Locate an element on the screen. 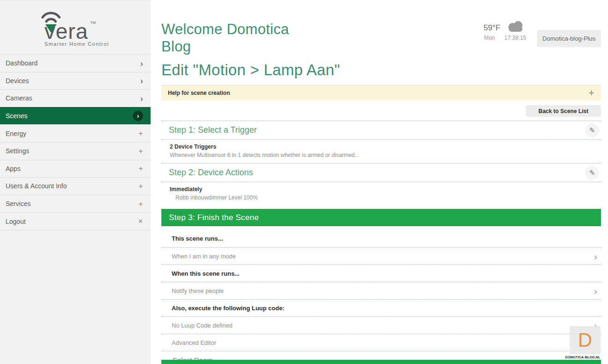 The width and height of the screenshot is (608, 364). advanced-editor-row: Advanced Editor is located at coordinates (381, 343).